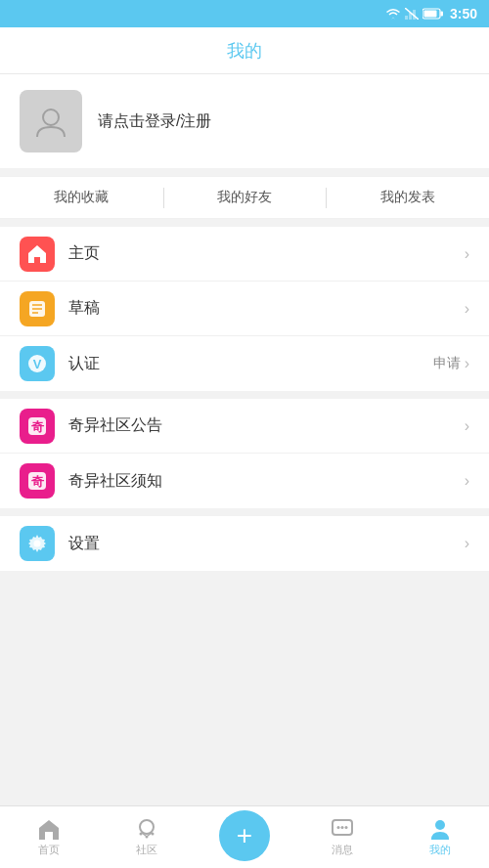 This screenshot has width=489, height=868. I want to click on nav-label-message: 消息, so click(342, 850).